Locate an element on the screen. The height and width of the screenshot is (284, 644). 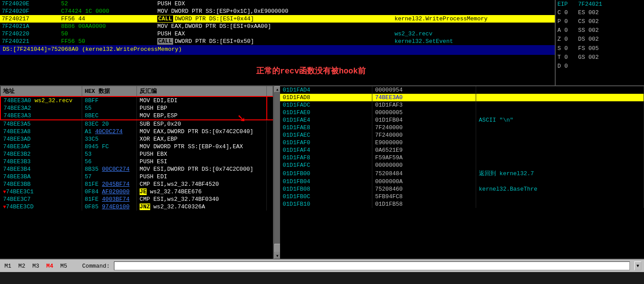
top-disasm-row: 7F24020FC74424 1C 0000MOV DWORD PTR SS:[… is located at coordinates (277, 12).